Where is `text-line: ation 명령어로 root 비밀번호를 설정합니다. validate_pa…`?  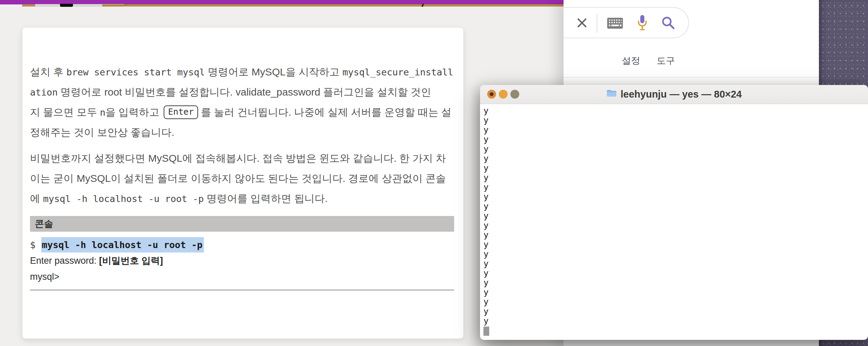
text-line: ation 명령어로 root 비밀번호를 설정합니다. validate_pa… is located at coordinates (242, 92).